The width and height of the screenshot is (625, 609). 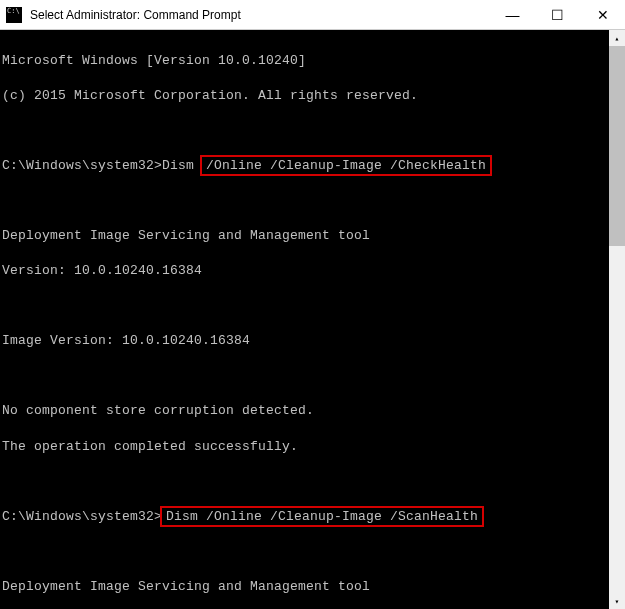 I want to click on close-button: ✕, so click(x=602, y=15).